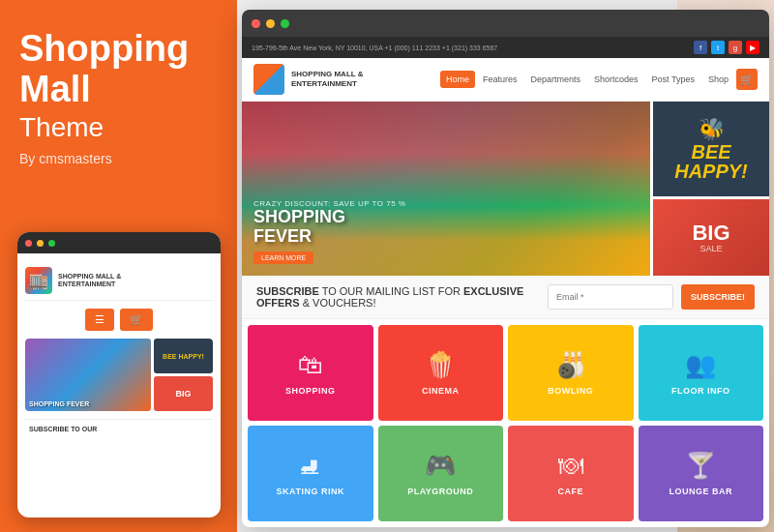  Describe the element at coordinates (311, 491) in the screenshot. I see `skating-label: SKATING RINK` at that location.